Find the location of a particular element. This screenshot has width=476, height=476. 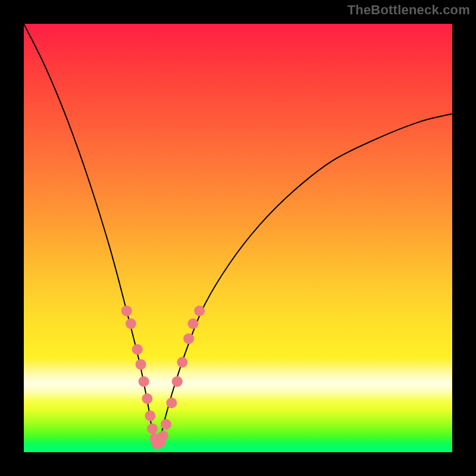

watermark-text: TheBottleneck.com is located at coordinates (409, 10).